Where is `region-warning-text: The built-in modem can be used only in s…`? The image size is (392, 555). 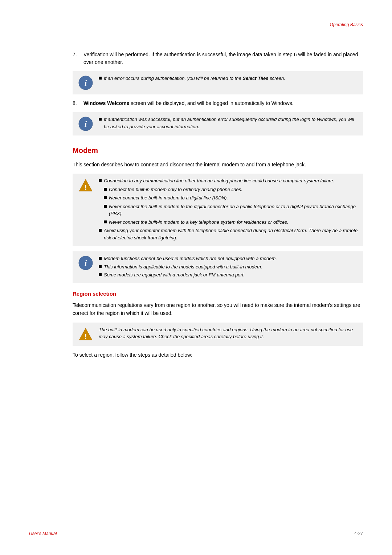
region-warning-text: The built-in modem can be used only in s… is located at coordinates (226, 333).